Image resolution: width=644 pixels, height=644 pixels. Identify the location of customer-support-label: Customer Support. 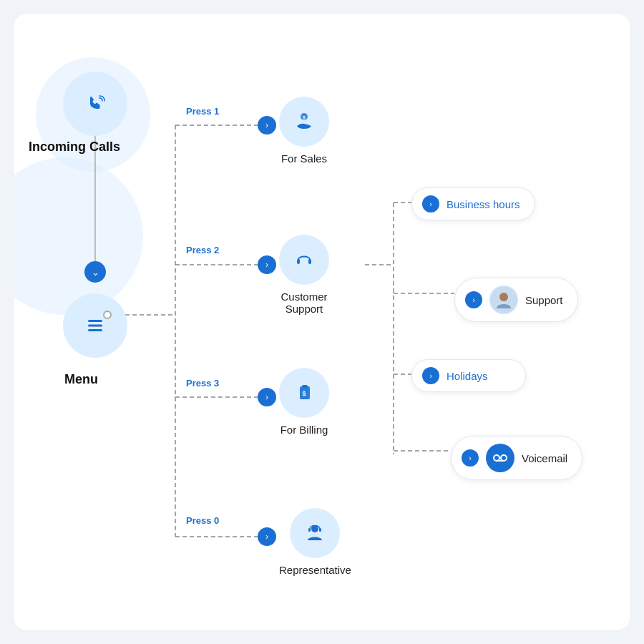
(303, 303).